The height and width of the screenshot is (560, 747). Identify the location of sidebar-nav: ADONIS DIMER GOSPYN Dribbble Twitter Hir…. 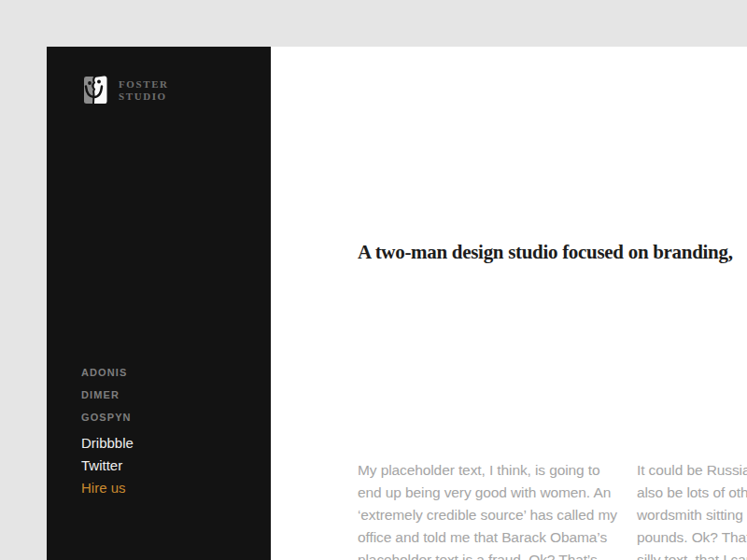
(107, 430).